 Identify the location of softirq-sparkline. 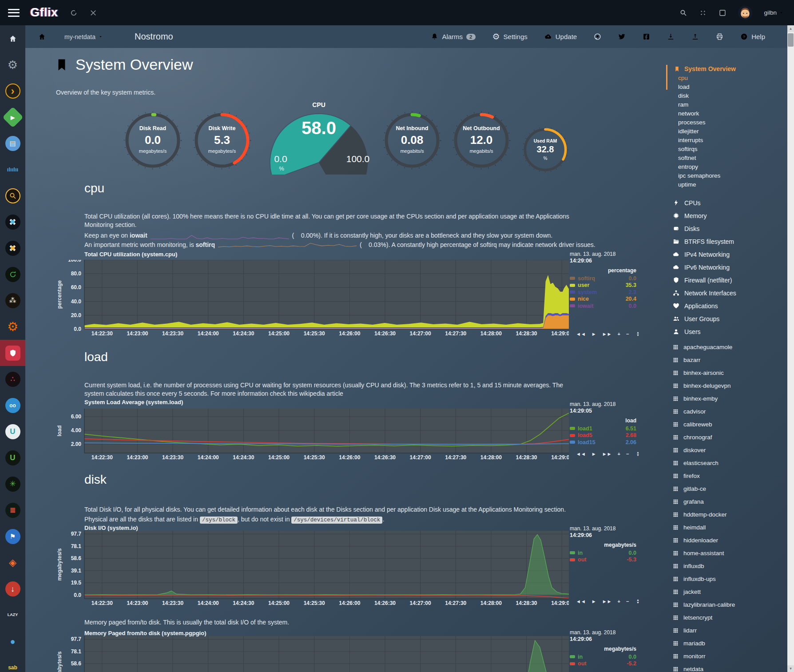
(287, 245).